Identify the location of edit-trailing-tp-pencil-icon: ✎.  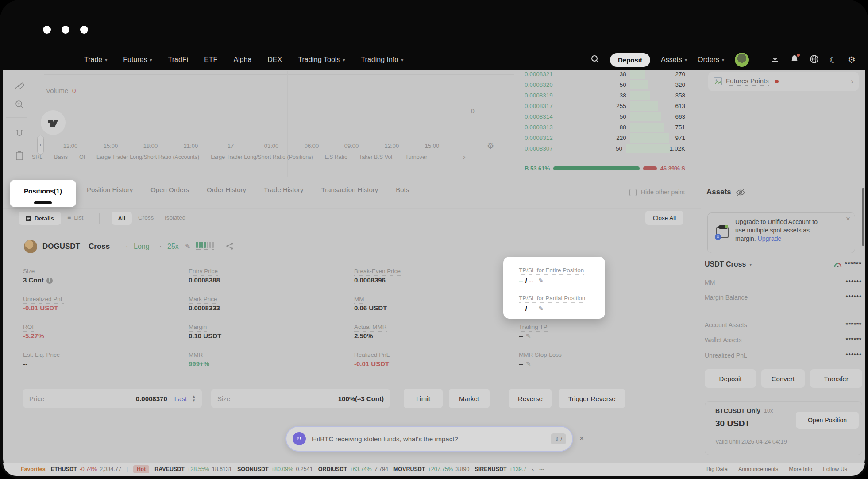
(529, 336).